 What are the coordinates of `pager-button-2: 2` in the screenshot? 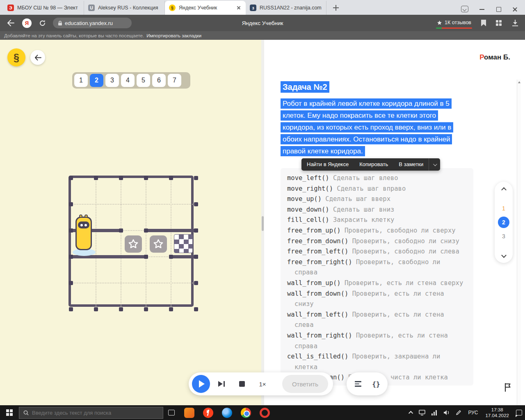 It's located at (97, 80).